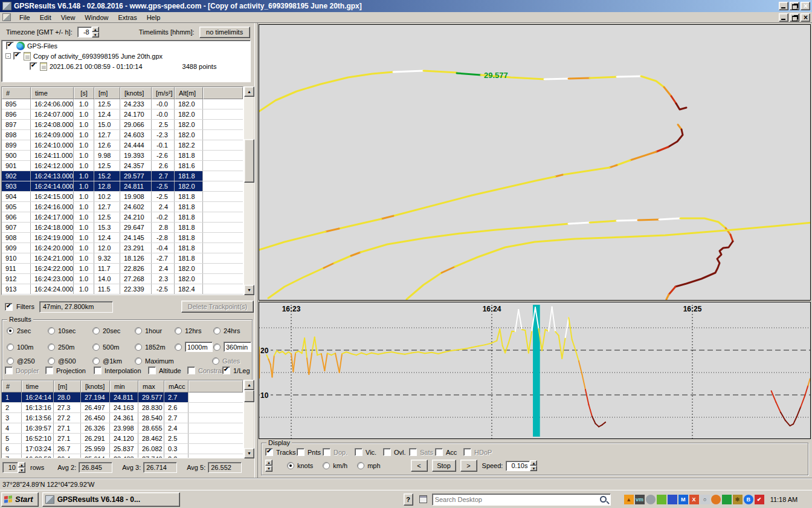 This screenshot has height=508, width=812. I want to click on collapse-icon: -, so click(8, 56).